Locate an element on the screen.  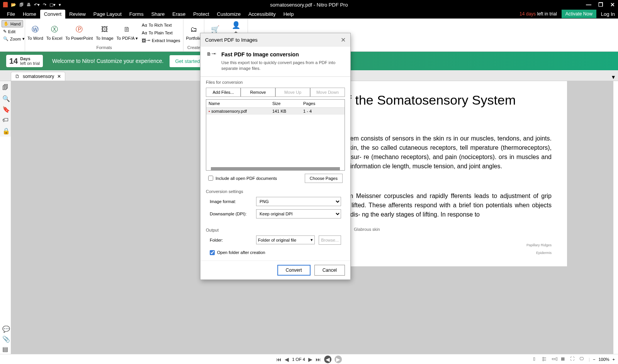
presentation-icon: 🖵 is located at coordinates (582, 359).